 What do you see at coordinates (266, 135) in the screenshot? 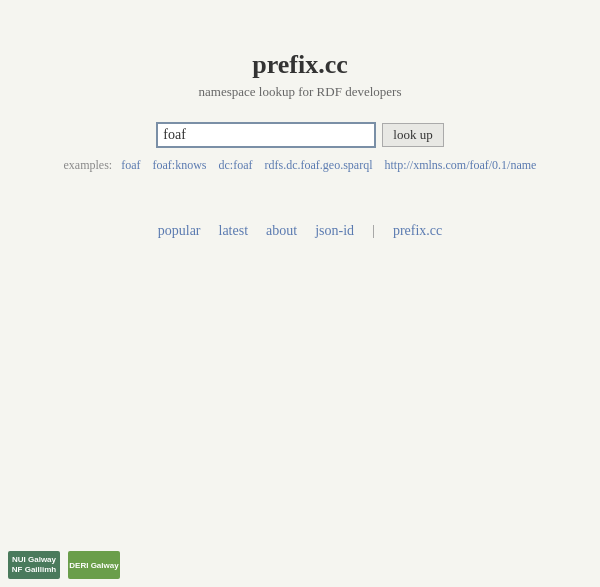
I see `search-input` at bounding box center [266, 135].